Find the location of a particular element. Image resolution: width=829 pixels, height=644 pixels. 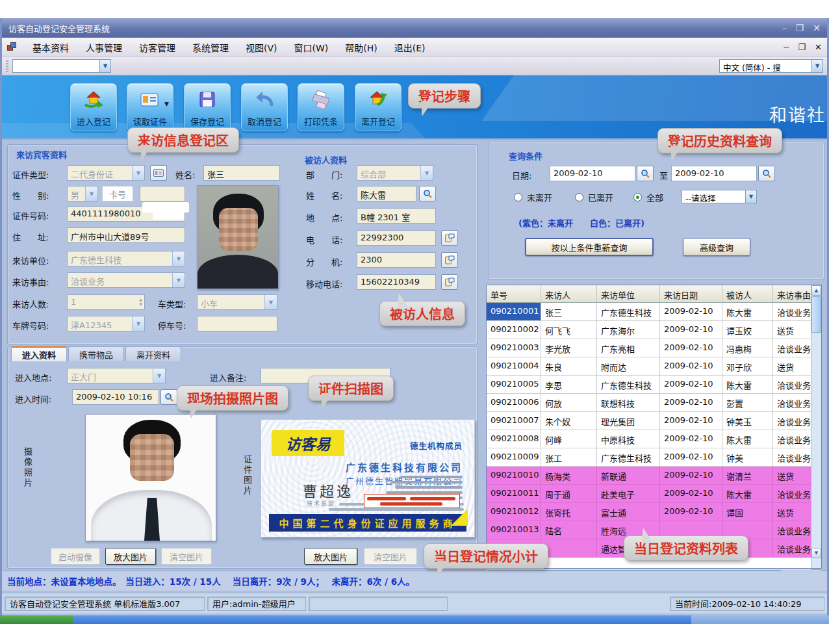

table-row: 090210009张工广东德生科技2009-02-10钟美洽谈业务 is located at coordinates (648, 457).